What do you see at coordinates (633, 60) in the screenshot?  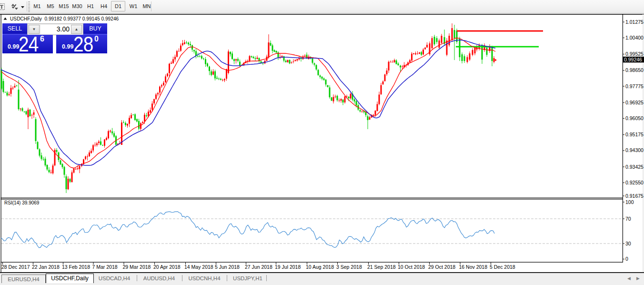 I see `svg-text: 0.99246` at bounding box center [633, 60].